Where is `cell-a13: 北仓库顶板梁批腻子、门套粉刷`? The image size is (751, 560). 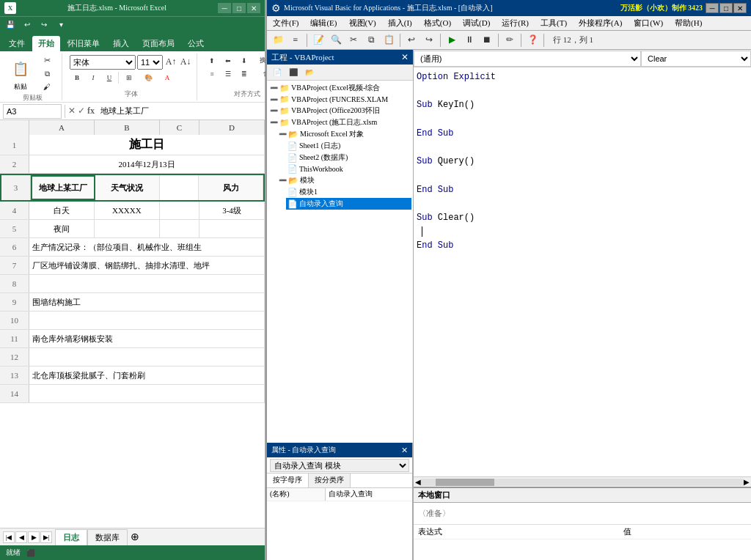
cell-a13: 北仓库顶板梁批腻子、门套粉刷 is located at coordinates (147, 375).